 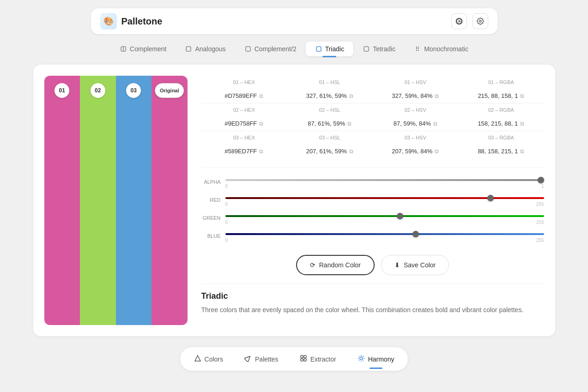 What do you see at coordinates (416, 96) in the screenshot?
I see `cv-hsv-01-val: 327, 59%, 84% ⧉` at bounding box center [416, 96].